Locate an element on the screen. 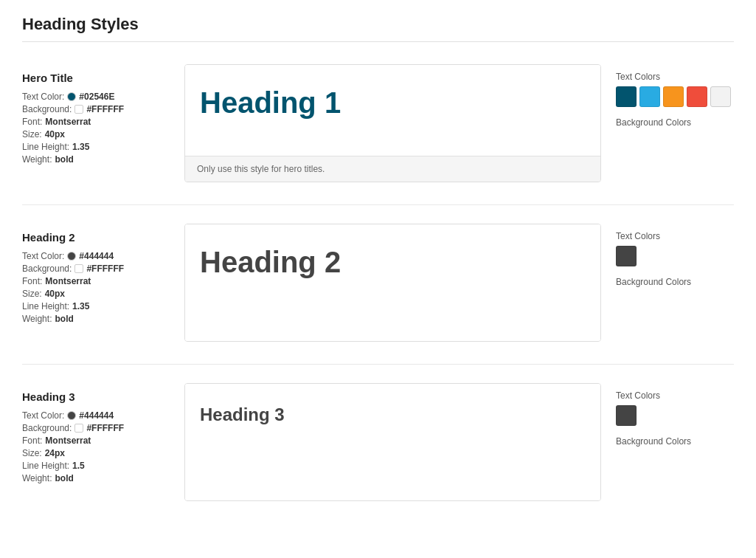  spec-row: Size:24px is located at coordinates (96, 453).